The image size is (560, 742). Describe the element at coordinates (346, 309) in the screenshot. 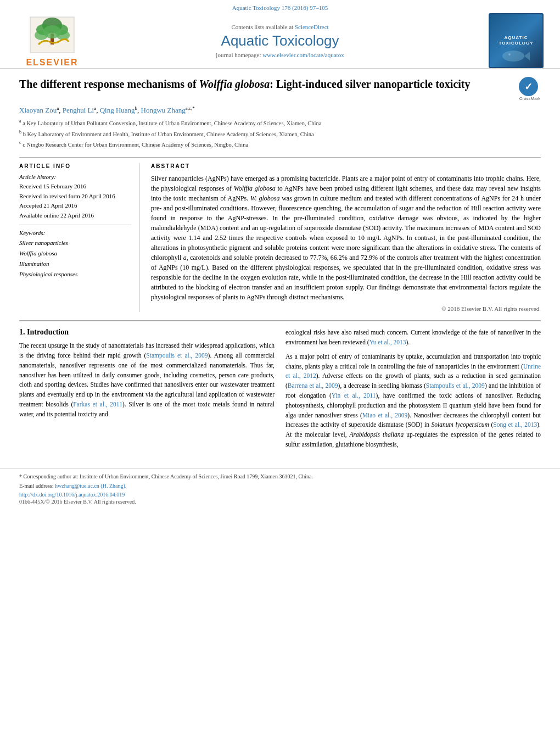

I see `copyright-line: © 2016 Elsevier B.V. All rights reserved…` at that location.